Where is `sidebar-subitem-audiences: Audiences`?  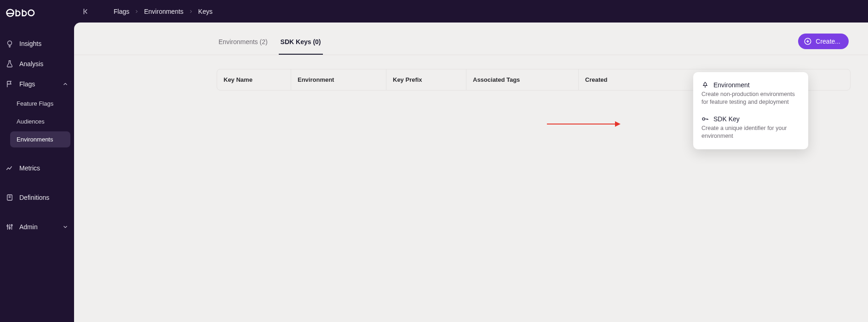 sidebar-subitem-audiences: Audiences is located at coordinates (40, 121).